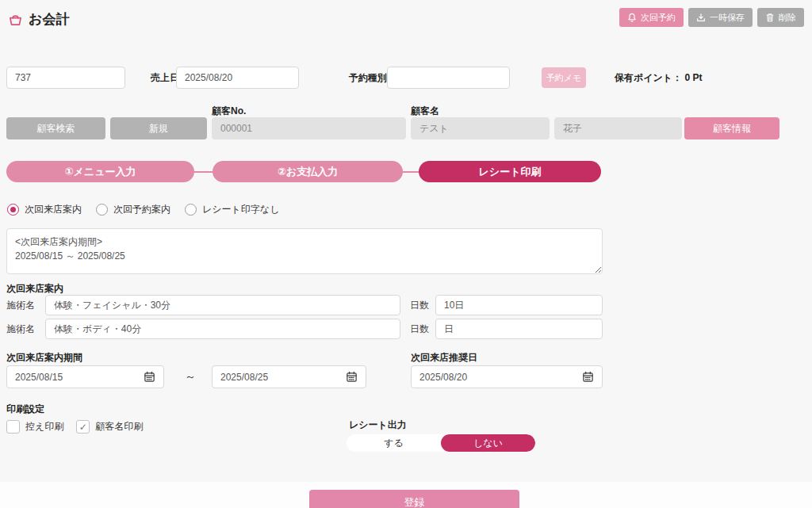  Describe the element at coordinates (564, 78) in the screenshot. I see `reservation-memo-button: 予約メモ` at that location.